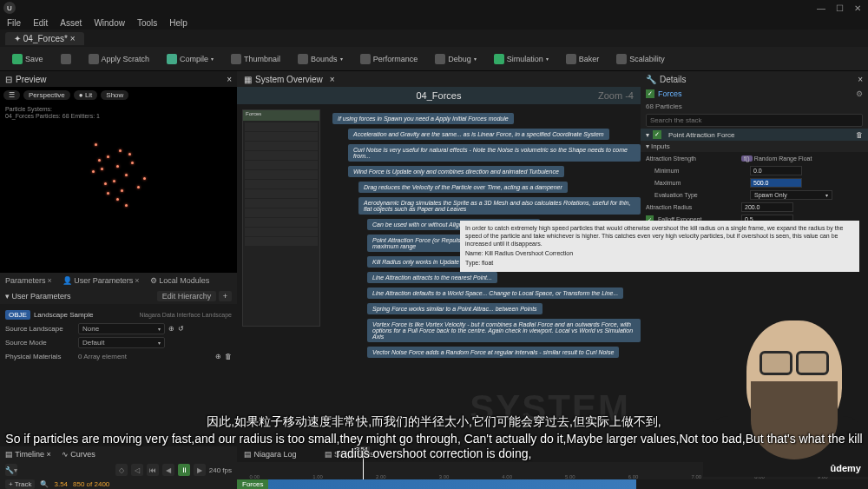  Describe the element at coordinates (457, 172) in the screenshot. I see `comment-note: Wind Force is Update only and combines d…` at that location.